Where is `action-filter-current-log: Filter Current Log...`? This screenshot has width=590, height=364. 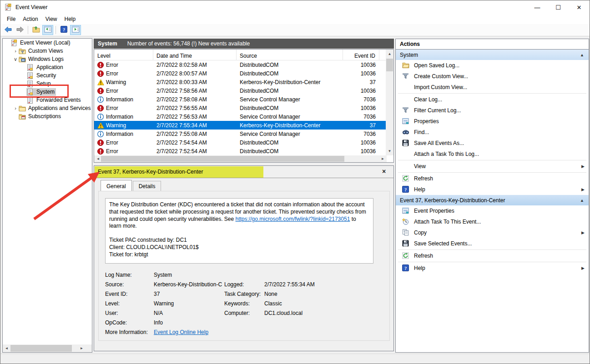 action-filter-current-log: Filter Current Log... is located at coordinates (492, 110).